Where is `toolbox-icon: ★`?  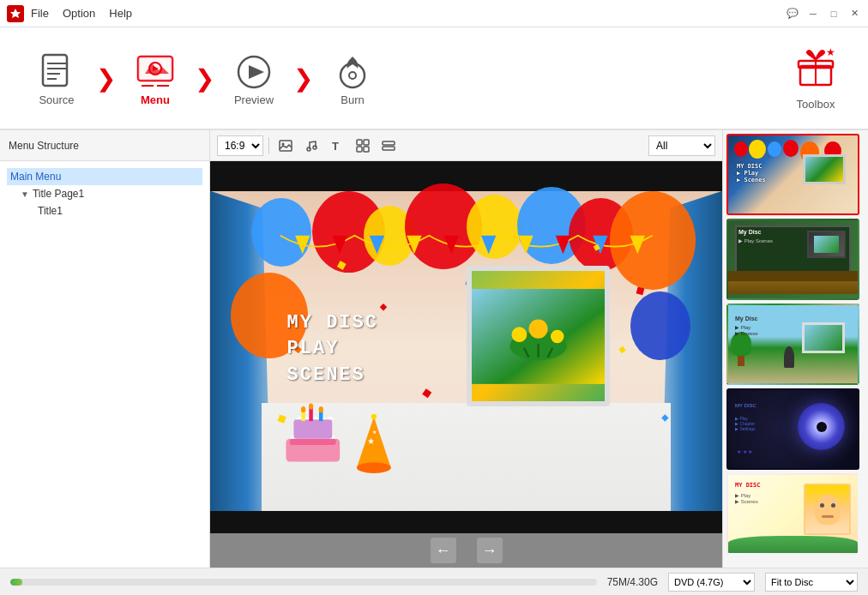
toolbox-icon: ★ is located at coordinates (816, 72).